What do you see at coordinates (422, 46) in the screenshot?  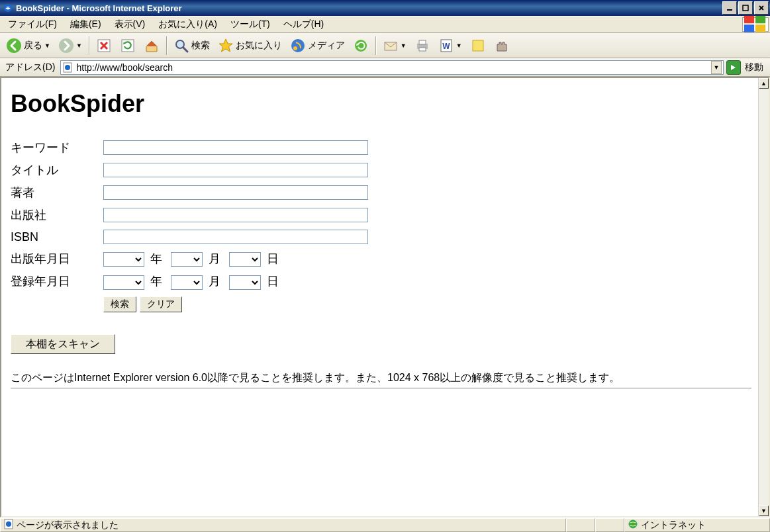 I see `print-button` at bounding box center [422, 46].